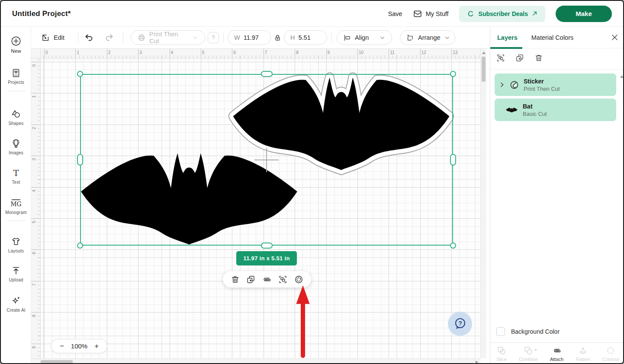 The height and width of the screenshot is (364, 624). I want to click on sidebar-item-shapes: Shapes, so click(16, 118).